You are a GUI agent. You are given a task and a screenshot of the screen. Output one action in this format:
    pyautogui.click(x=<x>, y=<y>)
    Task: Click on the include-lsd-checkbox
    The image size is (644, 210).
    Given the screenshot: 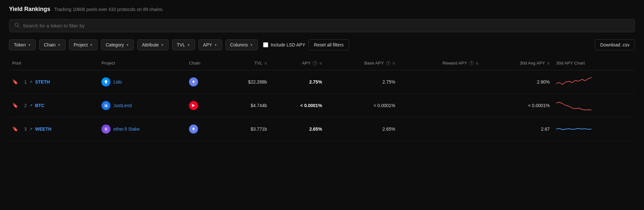 What is the action you would take?
    pyautogui.click(x=266, y=45)
    